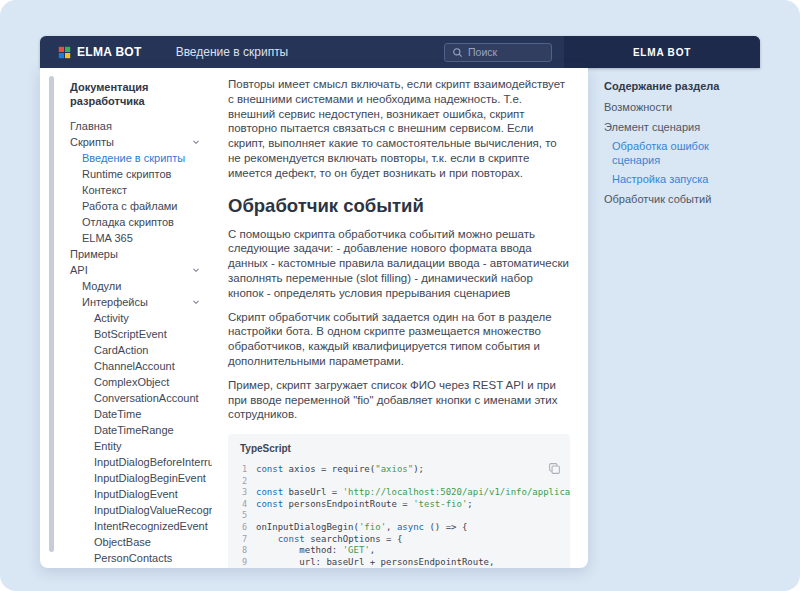 The height and width of the screenshot is (591, 800). I want to click on sidebar-item: Entity, so click(141, 446).